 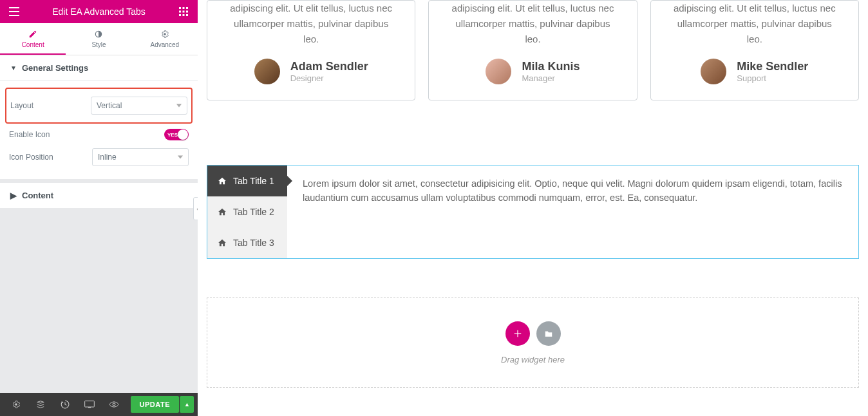 I want to click on tab-label: Tab Title 2, so click(x=254, y=212).